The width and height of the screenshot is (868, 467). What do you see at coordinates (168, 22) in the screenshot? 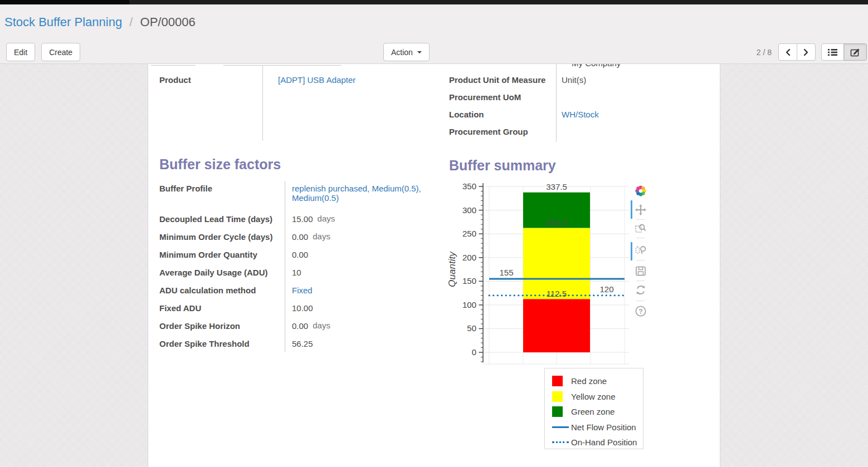
I see `breadcrumb-current: OP/00006` at bounding box center [168, 22].